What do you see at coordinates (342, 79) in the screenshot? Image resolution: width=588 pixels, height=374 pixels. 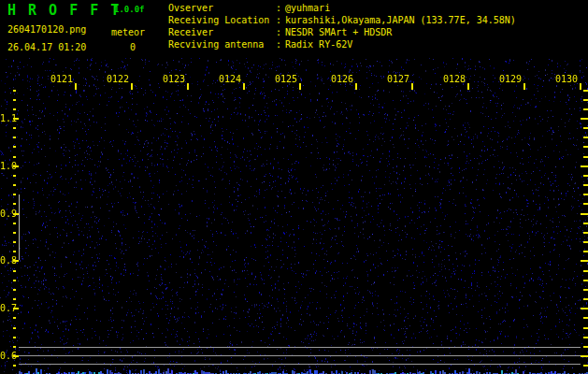 I see `time-tick-label: 0126` at bounding box center [342, 79].